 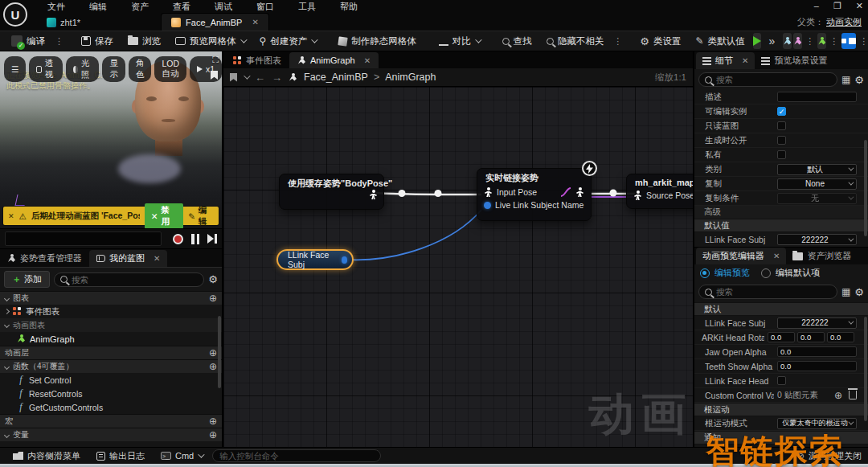 What do you see at coordinates (276, 77) in the screenshot?
I see `forward-icon: →` at bounding box center [276, 77].